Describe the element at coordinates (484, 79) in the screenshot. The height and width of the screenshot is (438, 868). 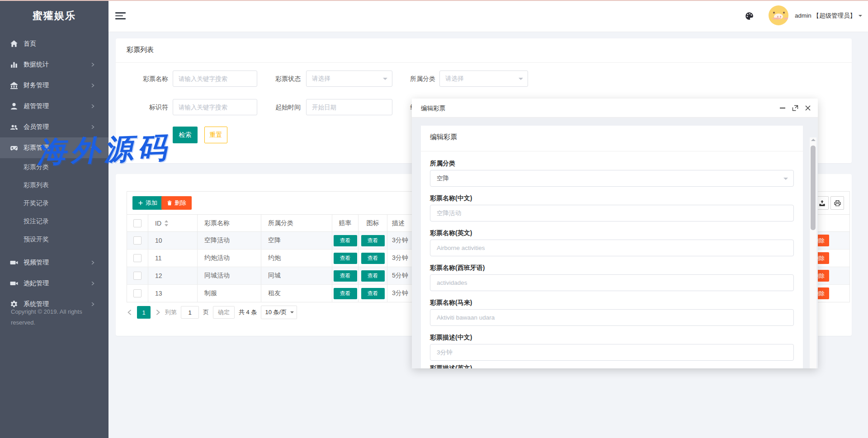
I see `category-filter-select: 请选择` at that location.